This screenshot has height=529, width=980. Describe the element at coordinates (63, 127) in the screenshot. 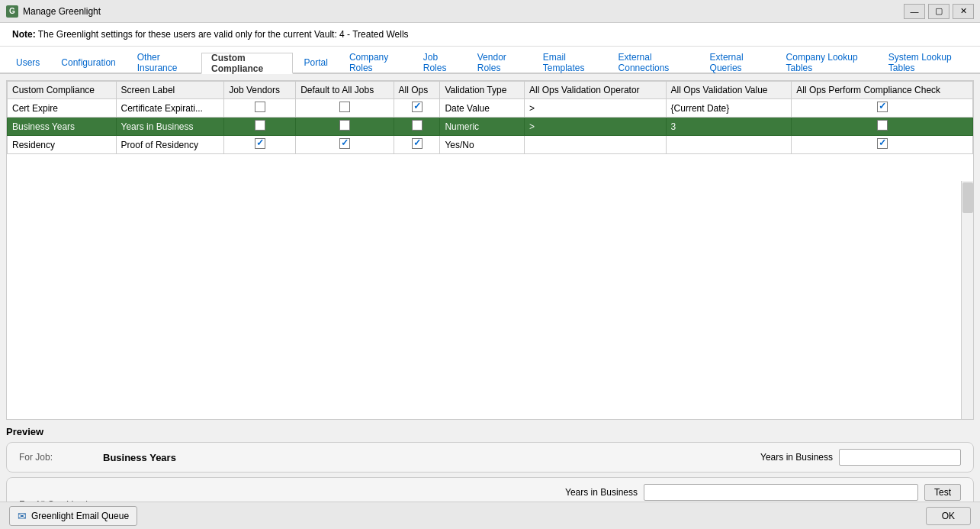

I see `data-cell: Business Years` at that location.